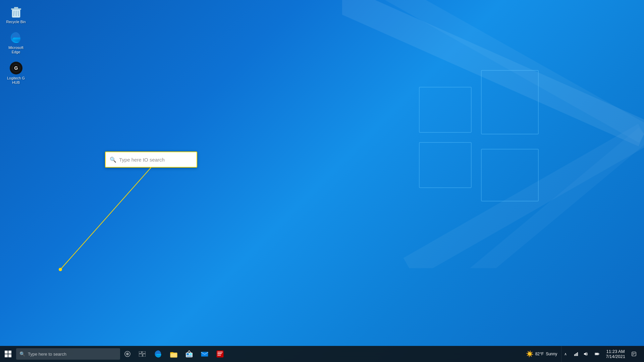  What do you see at coordinates (16, 22) in the screenshot?
I see `recycle-bin-label: Recycle Bin` at bounding box center [16, 22].